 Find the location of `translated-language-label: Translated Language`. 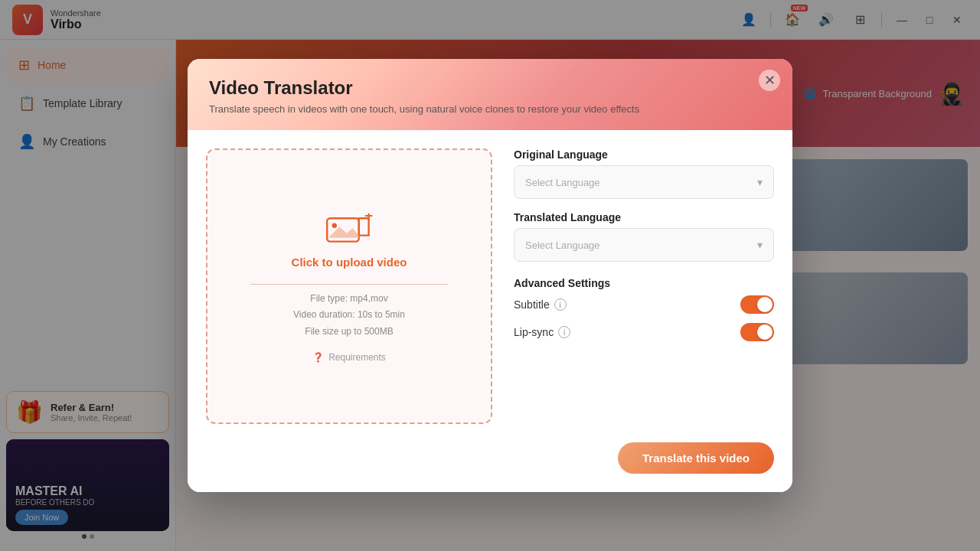

translated-language-label: Translated Language is located at coordinates (644, 217).